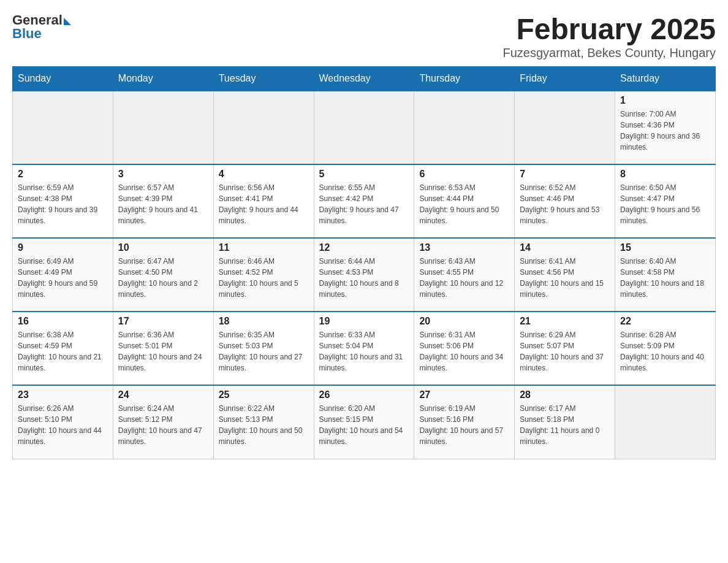  Describe the element at coordinates (565, 174) in the screenshot. I see `day-number: 7` at that location.